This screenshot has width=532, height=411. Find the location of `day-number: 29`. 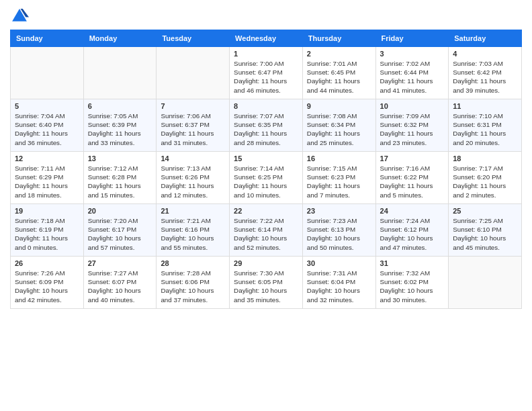

day-number: 29 is located at coordinates (266, 263).